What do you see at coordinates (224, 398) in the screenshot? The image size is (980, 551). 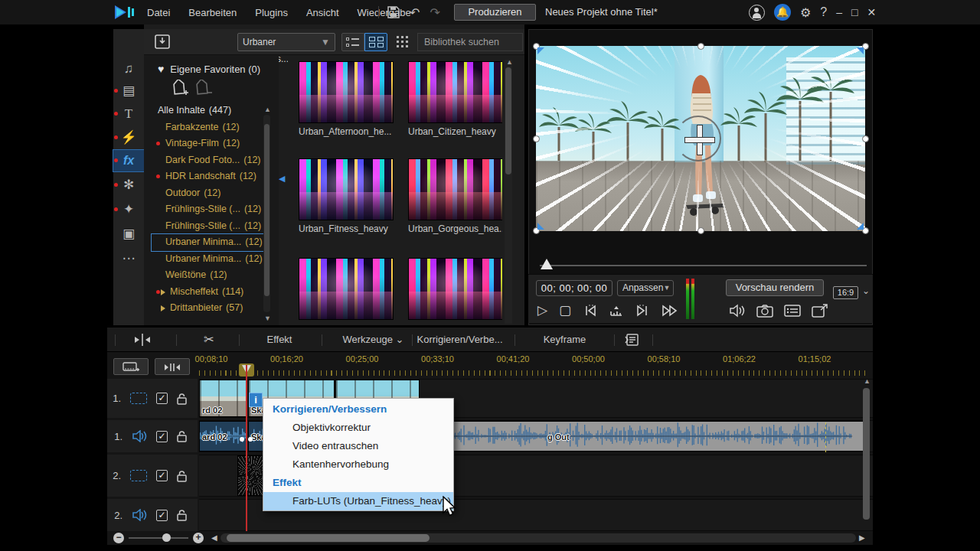 I see `timeline-clip-video: rd 02` at bounding box center [224, 398].